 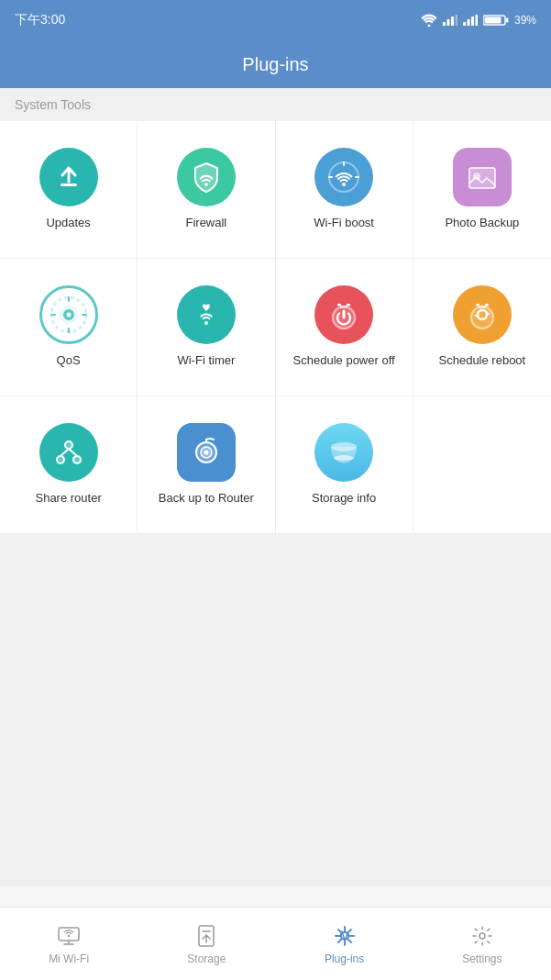 I want to click on grid-item-photo-backup: Photo Backup, so click(x=482, y=190).